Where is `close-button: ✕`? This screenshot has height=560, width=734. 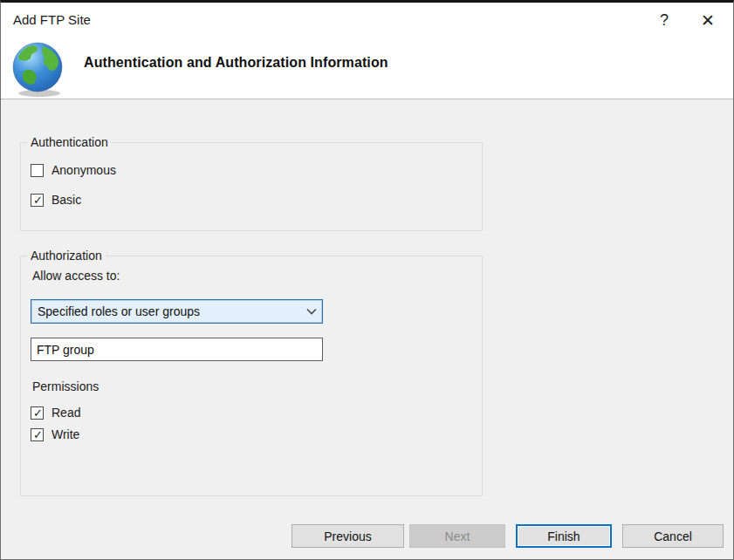
close-button: ✕ is located at coordinates (708, 20).